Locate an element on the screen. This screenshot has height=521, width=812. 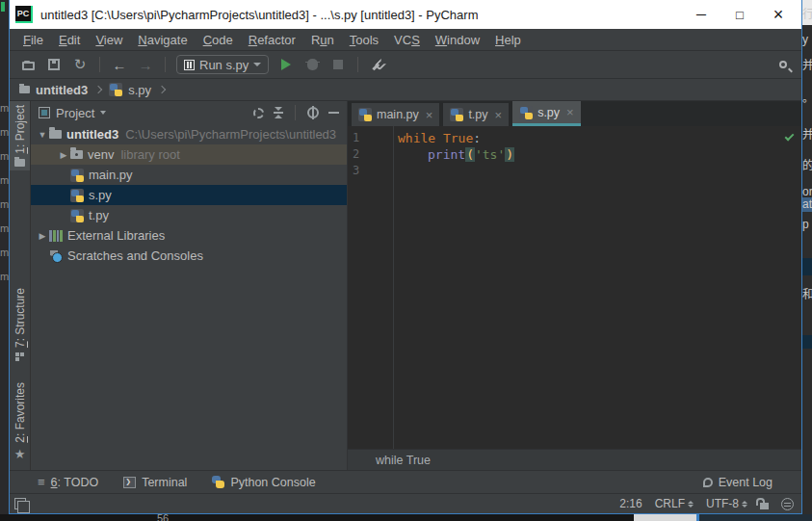
menu-view: View is located at coordinates (109, 40).